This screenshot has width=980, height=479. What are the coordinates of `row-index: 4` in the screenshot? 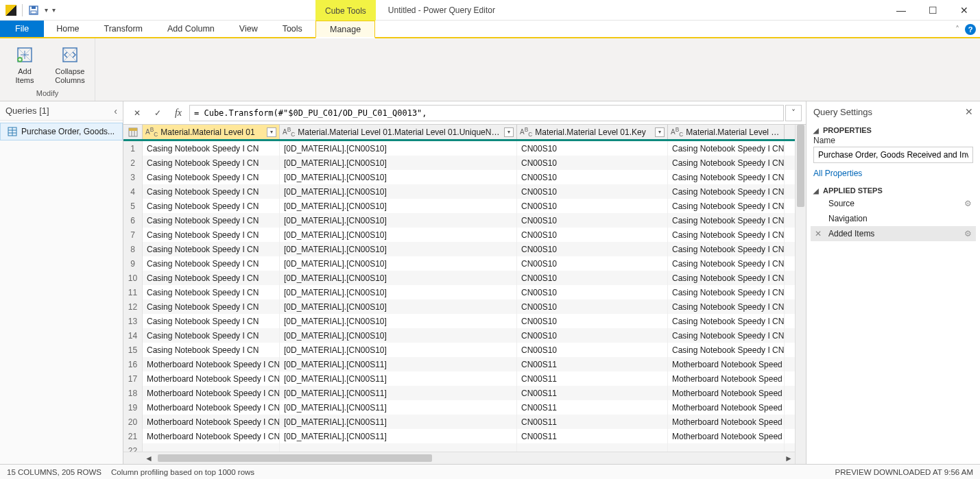 It's located at (133, 192).